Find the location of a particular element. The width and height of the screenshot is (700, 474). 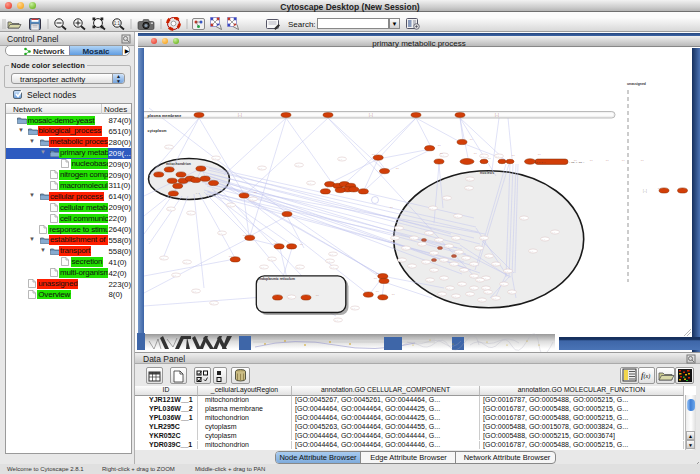

svg-text: 1:1 is located at coordinates (118, 24).